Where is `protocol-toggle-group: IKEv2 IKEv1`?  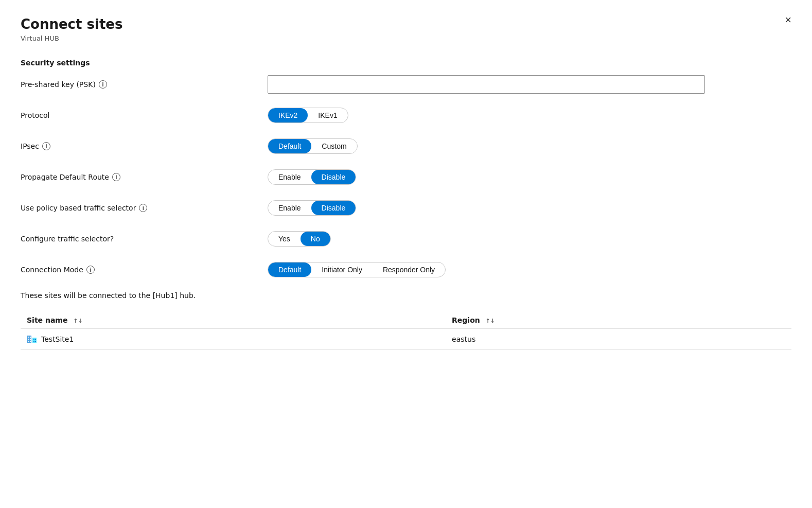
protocol-toggle-group: IKEv2 IKEv1 is located at coordinates (308, 115).